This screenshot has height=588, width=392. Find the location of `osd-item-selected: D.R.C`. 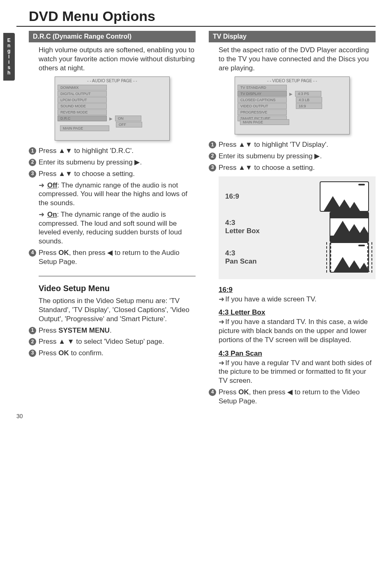

osd-item-selected: D.R.C is located at coordinates (82, 118).